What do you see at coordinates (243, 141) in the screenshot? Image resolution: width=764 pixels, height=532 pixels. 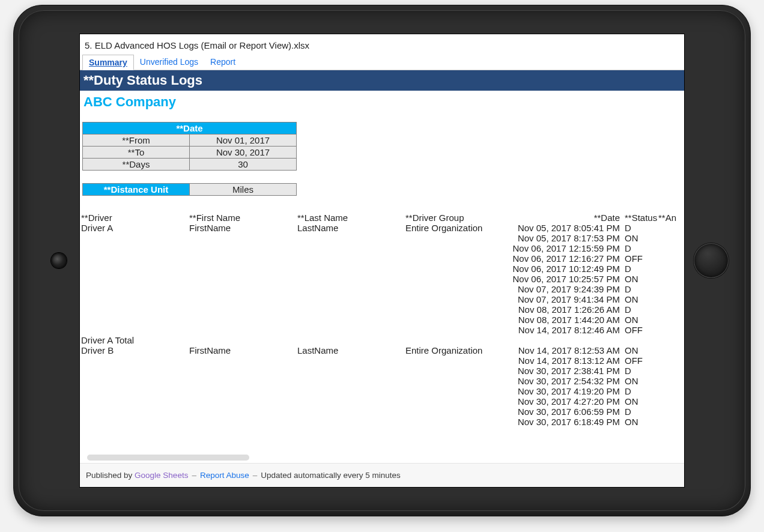 I see `from-value: Nov 01, 2017` at bounding box center [243, 141].